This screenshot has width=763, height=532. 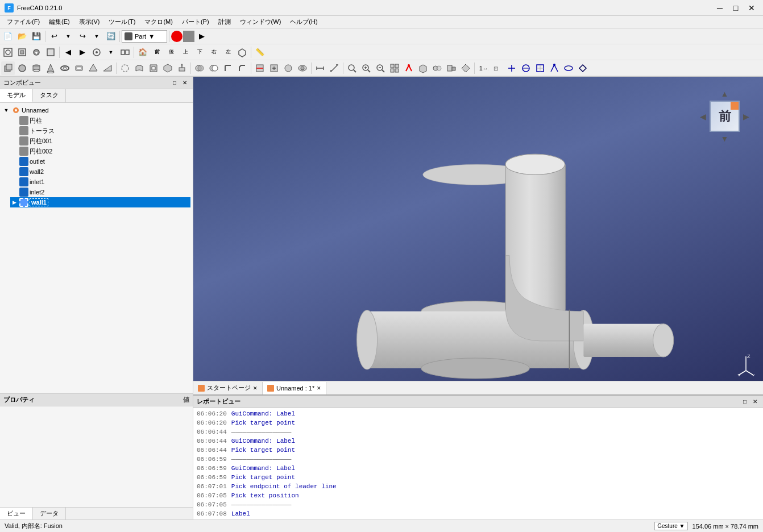 What do you see at coordinates (583, 68) in the screenshot?
I see `tb-dim8` at bounding box center [583, 68].